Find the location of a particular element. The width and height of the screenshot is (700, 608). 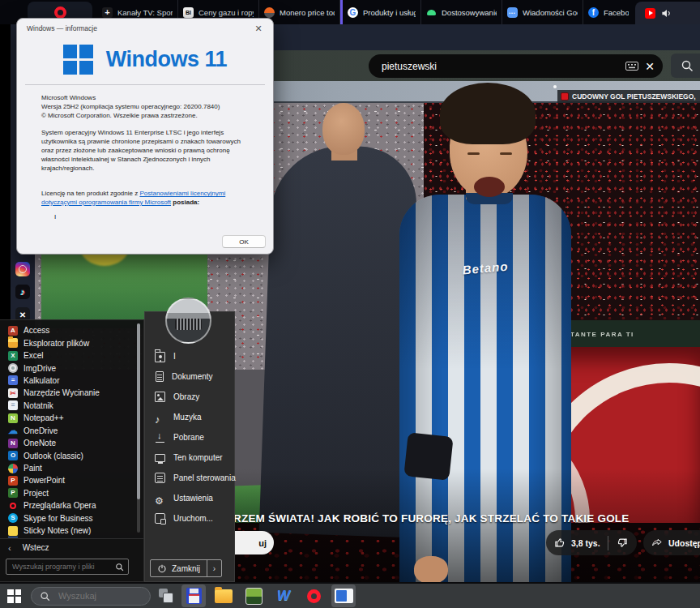

taskbar-app-movies-app is located at coordinates (344, 596).